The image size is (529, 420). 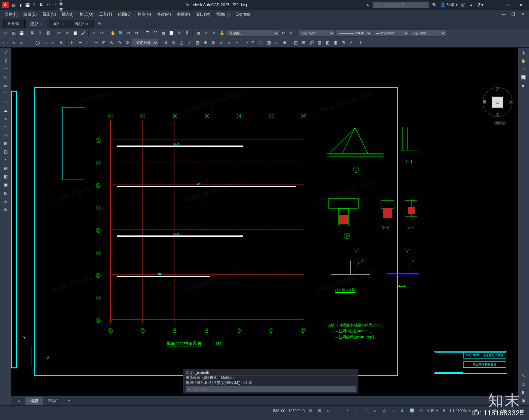 What do you see at coordinates (6, 43) in the screenshot?
I see `dim-linear-icon: ⟷` at bounding box center [6, 43].